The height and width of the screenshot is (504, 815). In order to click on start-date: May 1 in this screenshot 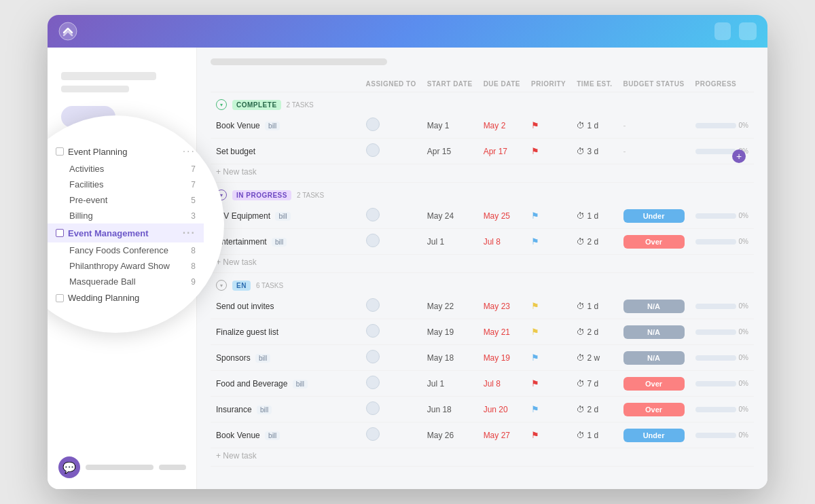, I will do `click(439, 126)`.